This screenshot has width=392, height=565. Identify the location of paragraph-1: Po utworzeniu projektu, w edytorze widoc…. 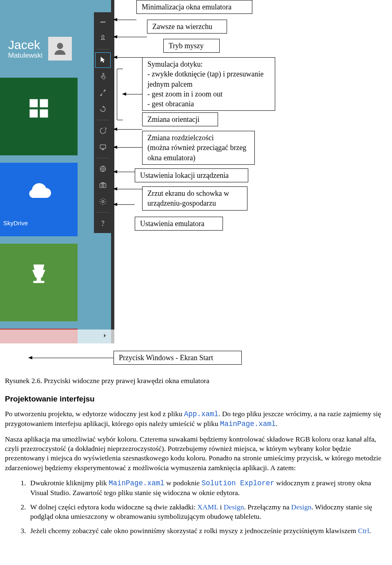
(196, 419).